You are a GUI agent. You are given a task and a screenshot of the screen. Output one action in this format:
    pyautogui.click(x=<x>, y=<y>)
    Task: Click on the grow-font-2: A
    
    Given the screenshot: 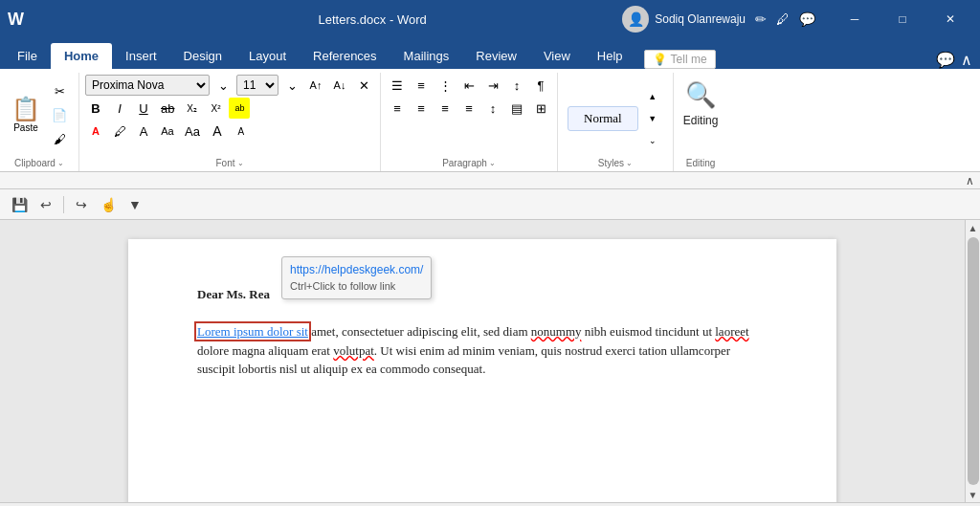 What is the action you would take?
    pyautogui.click(x=217, y=131)
    